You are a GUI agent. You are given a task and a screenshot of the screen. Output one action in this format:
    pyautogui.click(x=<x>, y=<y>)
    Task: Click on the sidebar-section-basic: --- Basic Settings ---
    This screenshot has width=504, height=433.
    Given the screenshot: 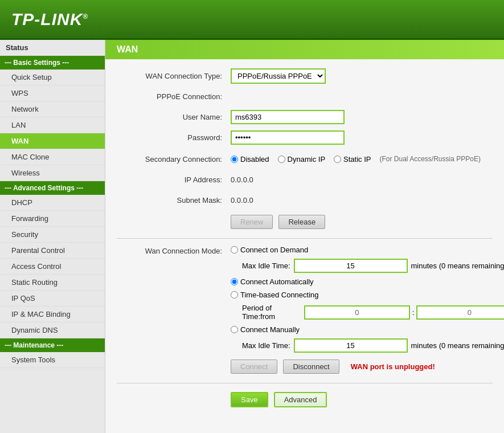 What is the action you would take?
    pyautogui.click(x=52, y=63)
    